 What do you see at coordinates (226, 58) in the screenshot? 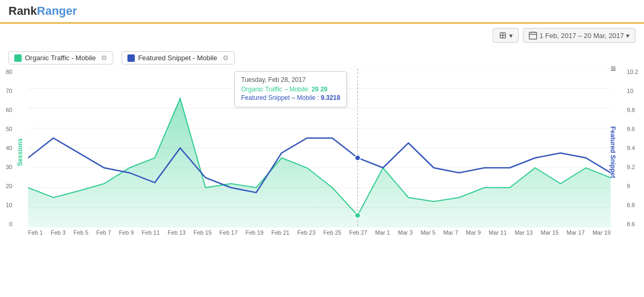
I see `snippet-gear-icon: ⚙` at bounding box center [226, 58].